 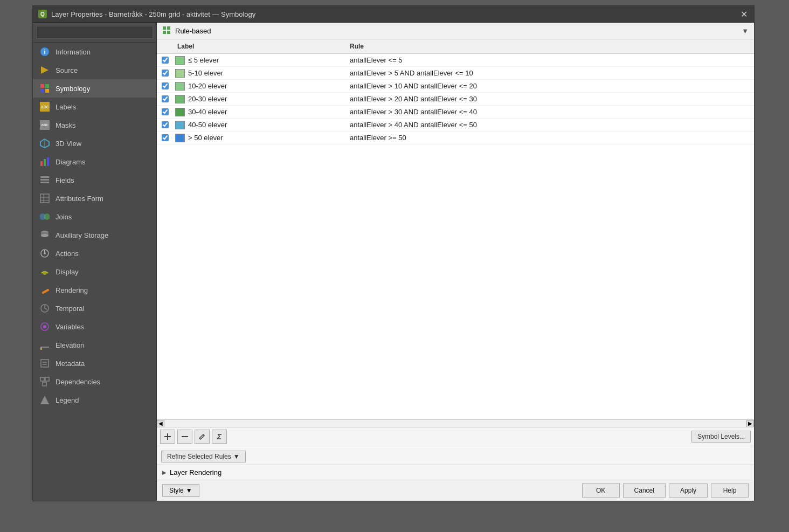 What do you see at coordinates (45, 180) in the screenshot?
I see `fields-icon` at bounding box center [45, 180].